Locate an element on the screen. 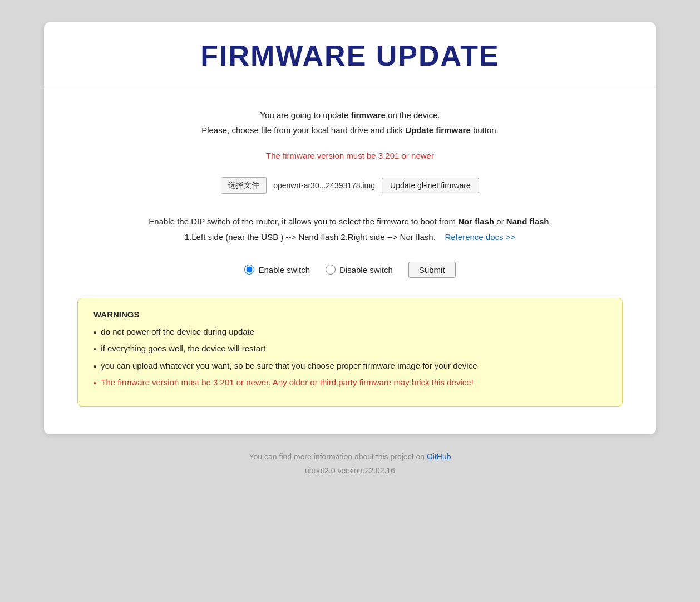  submit-button: Submit is located at coordinates (432, 270).